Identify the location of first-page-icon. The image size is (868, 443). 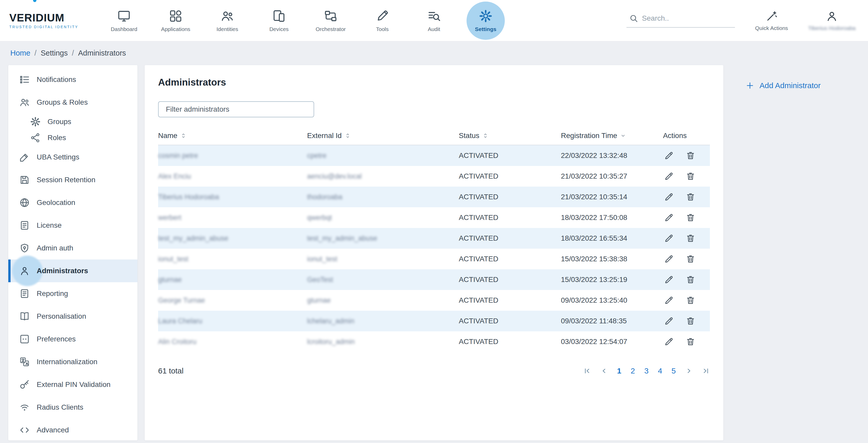
(587, 371).